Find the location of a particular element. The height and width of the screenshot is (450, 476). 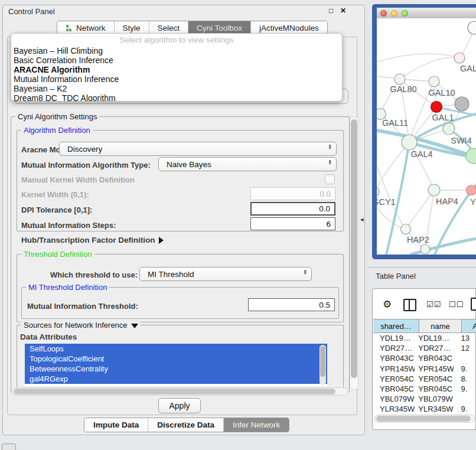

sources-title: Sources for Network Inference is located at coordinates (81, 325).